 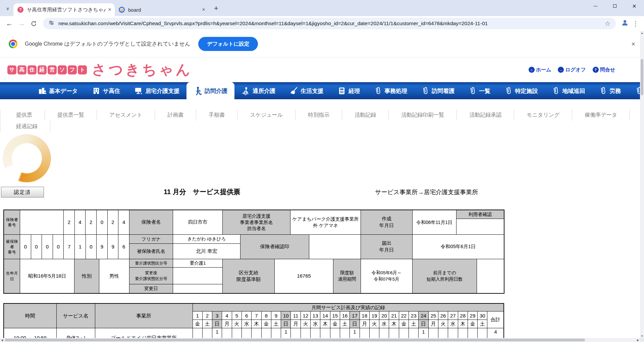 What do you see at coordinates (151, 289) in the screenshot?
I see `change-date-label: 変更日` at bounding box center [151, 289].